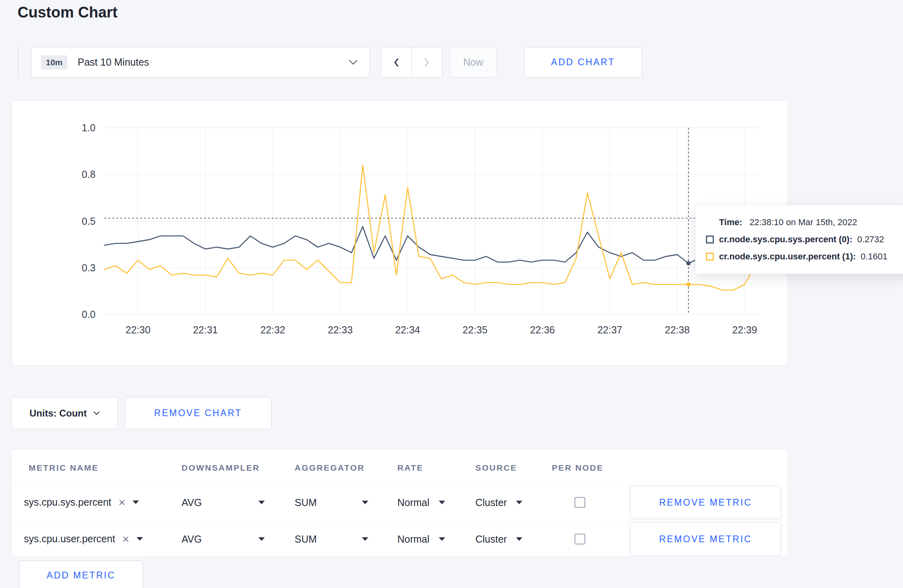  What do you see at coordinates (81, 502) in the screenshot?
I see `metric-name-select: sys.cpu.sys.percent ×` at bounding box center [81, 502].